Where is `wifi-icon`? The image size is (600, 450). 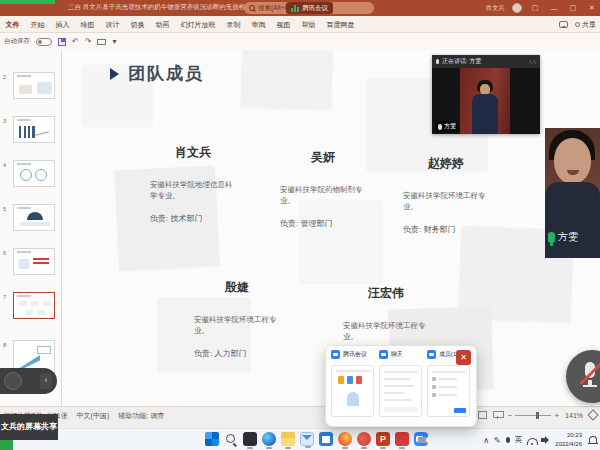 wifi-icon is located at coordinates (532, 440).